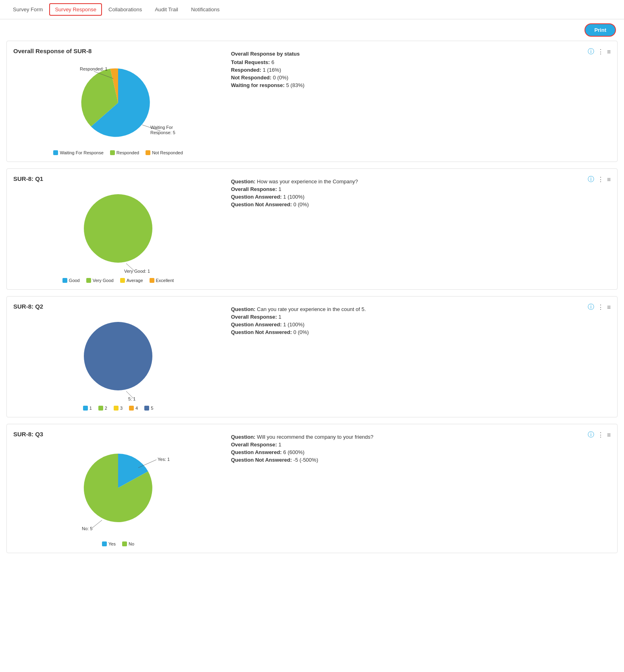 Image resolution: width=624 pixels, height=672 pixels. What do you see at coordinates (118, 234) in the screenshot?
I see `q1-chart: Very Good: 1 Good Very Good Average` at bounding box center [118, 234].